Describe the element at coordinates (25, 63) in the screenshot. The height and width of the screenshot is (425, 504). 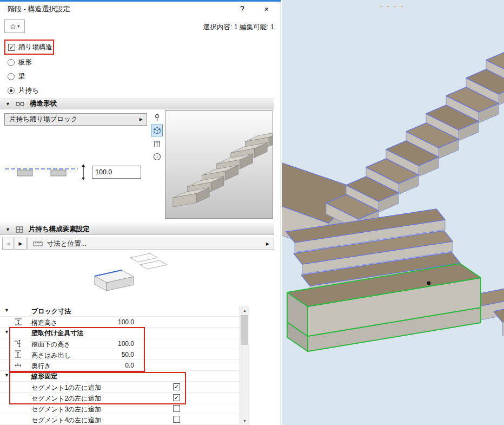
I see `radio-label: 板形` at that location.